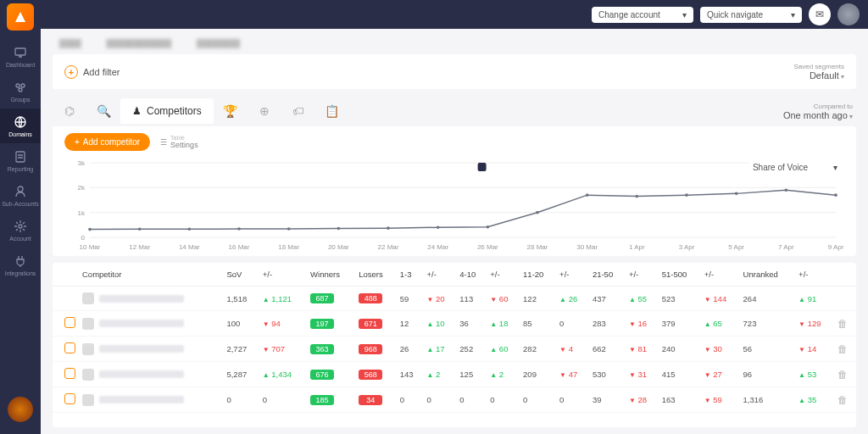 This screenshot has width=868, height=434. Describe the element at coordinates (680, 275) in the screenshot. I see `col-header: 51-500` at that location.